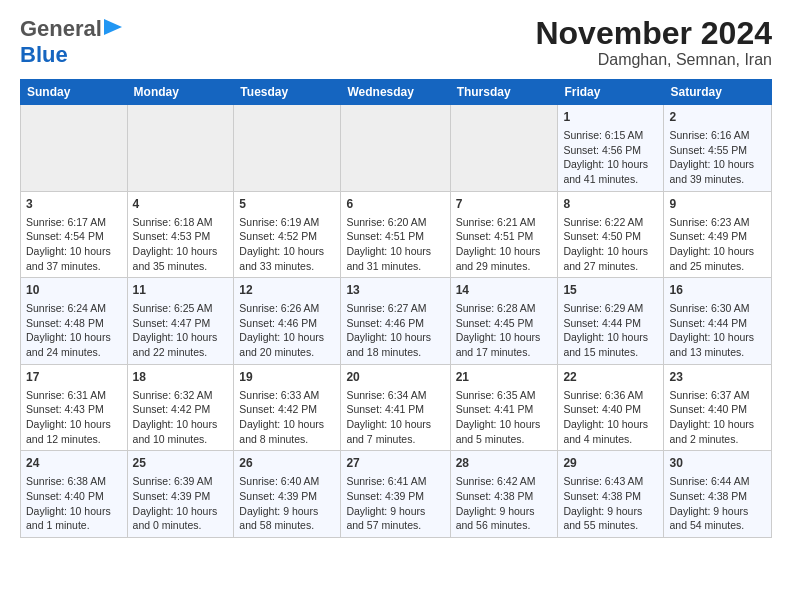 The height and width of the screenshot is (612, 792). What do you see at coordinates (504, 482) in the screenshot?
I see `cell-text: Sunrise: 6:42 AM` at bounding box center [504, 482].